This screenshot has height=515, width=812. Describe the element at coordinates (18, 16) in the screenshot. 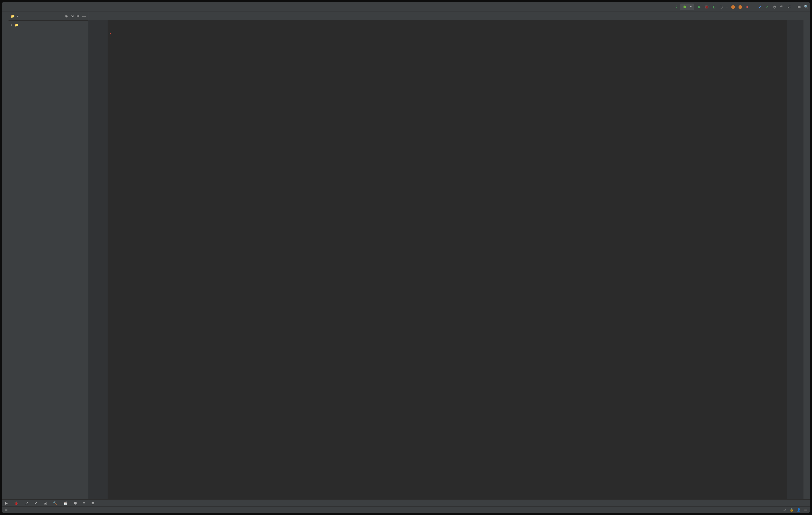

I see `chevron-down-icon` at that location.